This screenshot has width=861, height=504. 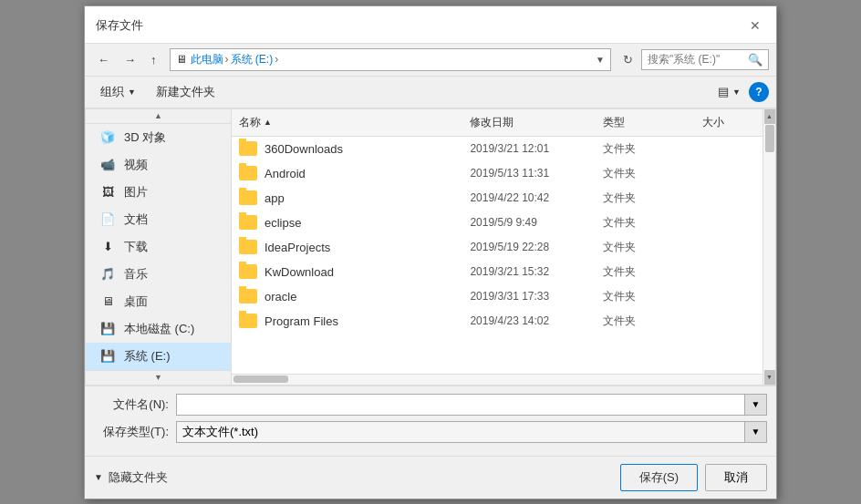 What do you see at coordinates (145, 138) in the screenshot?
I see `sidebar-item-label-0: 3D 对象` at bounding box center [145, 138].